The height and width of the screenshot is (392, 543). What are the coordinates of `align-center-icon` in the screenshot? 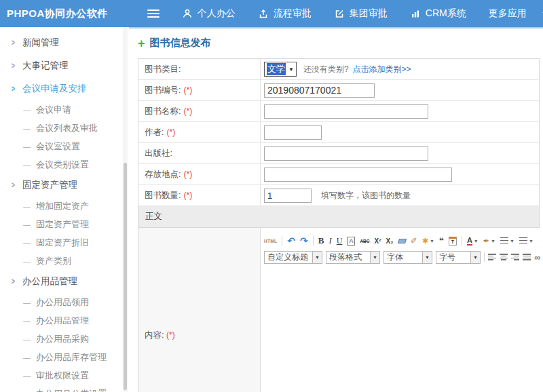 It's located at (504, 257).